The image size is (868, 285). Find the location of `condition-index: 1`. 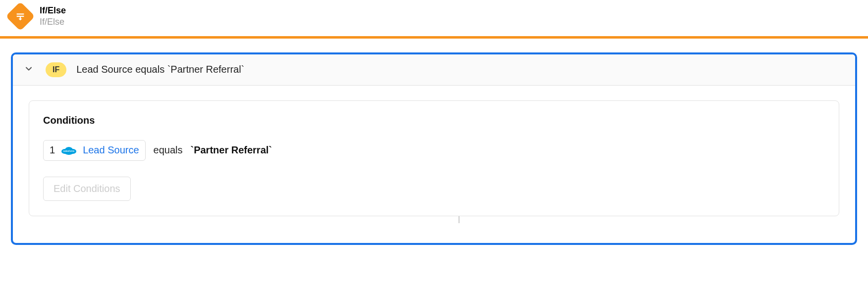

condition-index: 1 is located at coordinates (53, 150).